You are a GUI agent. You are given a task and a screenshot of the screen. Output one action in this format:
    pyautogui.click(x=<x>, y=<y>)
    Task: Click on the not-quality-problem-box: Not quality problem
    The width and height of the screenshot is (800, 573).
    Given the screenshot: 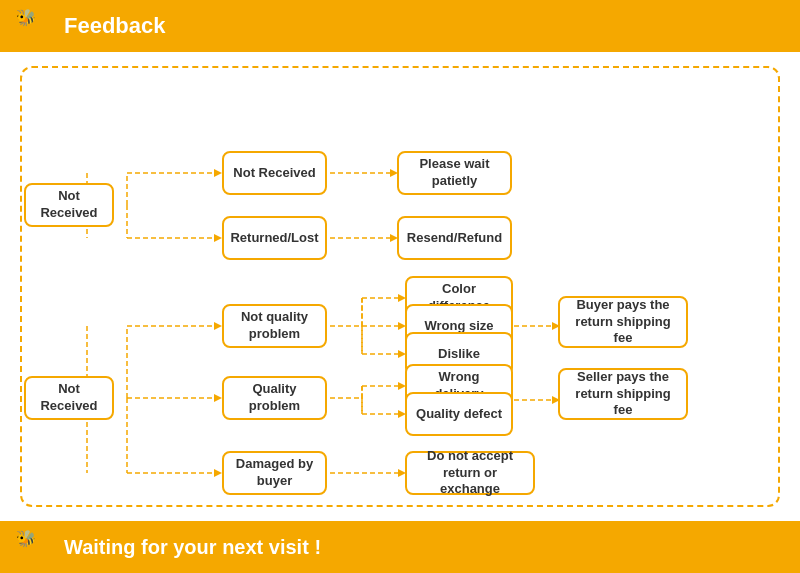 What is the action you would take?
    pyautogui.click(x=274, y=326)
    